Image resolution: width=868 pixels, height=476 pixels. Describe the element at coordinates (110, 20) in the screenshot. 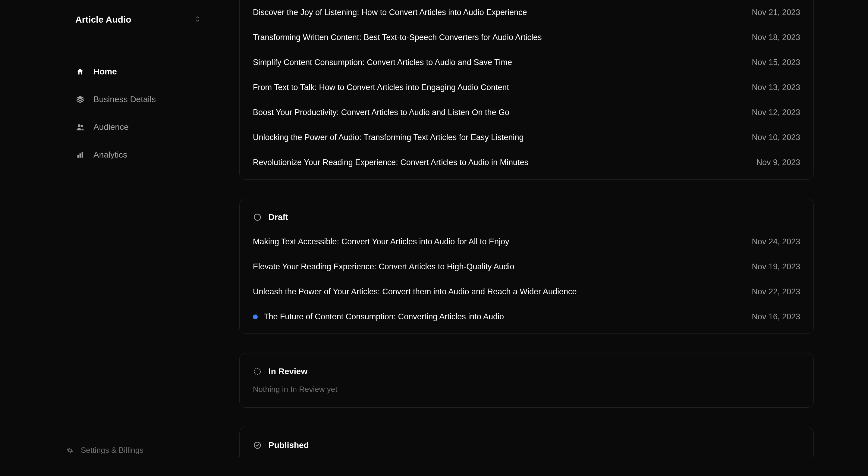

I see `sidebar-header: Article Audio` at that location.